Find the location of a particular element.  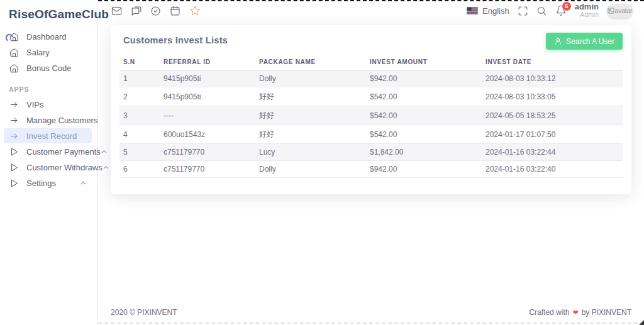

cell-invest-date: 2024-08-03 10:33:05 is located at coordinates (552, 97).